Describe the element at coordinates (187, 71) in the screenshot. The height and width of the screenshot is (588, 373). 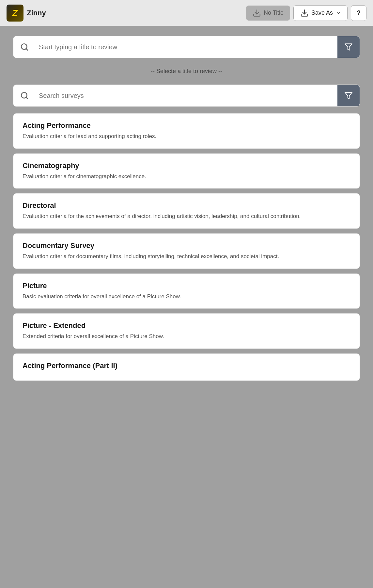
I see `select-title-label: -- Selecte a title to review --` at that location.